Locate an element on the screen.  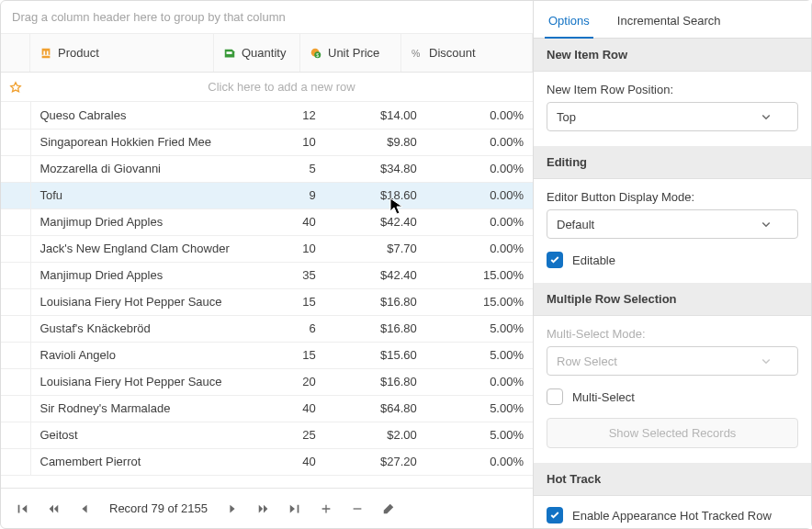
table-row: Camembert Pierrot40$27.200.00% is located at coordinates (266, 461).